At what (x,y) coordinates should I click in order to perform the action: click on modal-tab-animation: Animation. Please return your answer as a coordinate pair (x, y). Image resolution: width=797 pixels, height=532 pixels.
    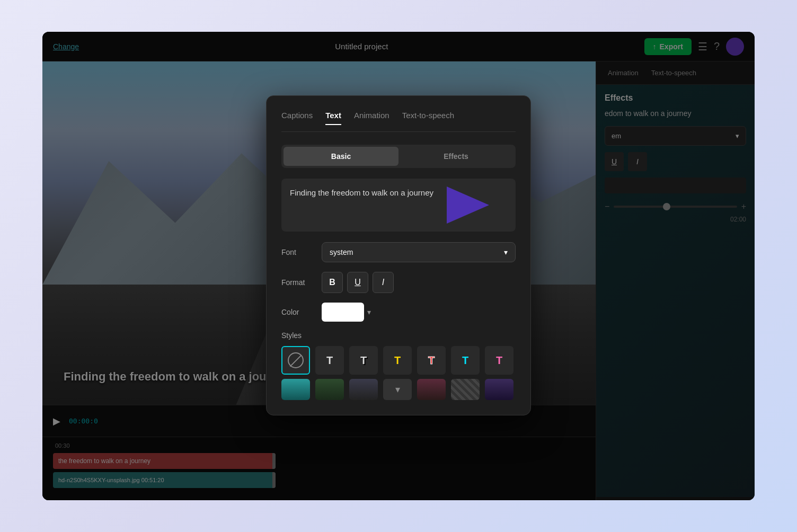
    Looking at the image, I should click on (372, 118).